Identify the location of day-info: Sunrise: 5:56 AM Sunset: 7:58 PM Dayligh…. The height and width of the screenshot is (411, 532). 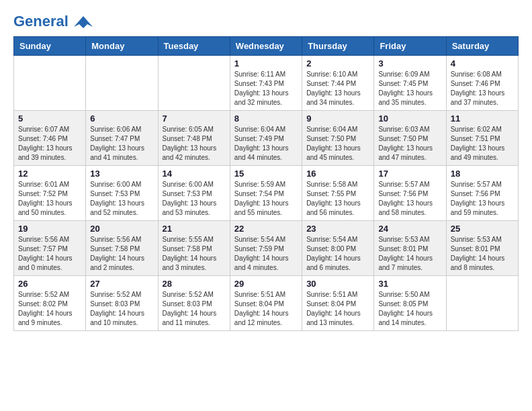
(122, 254).